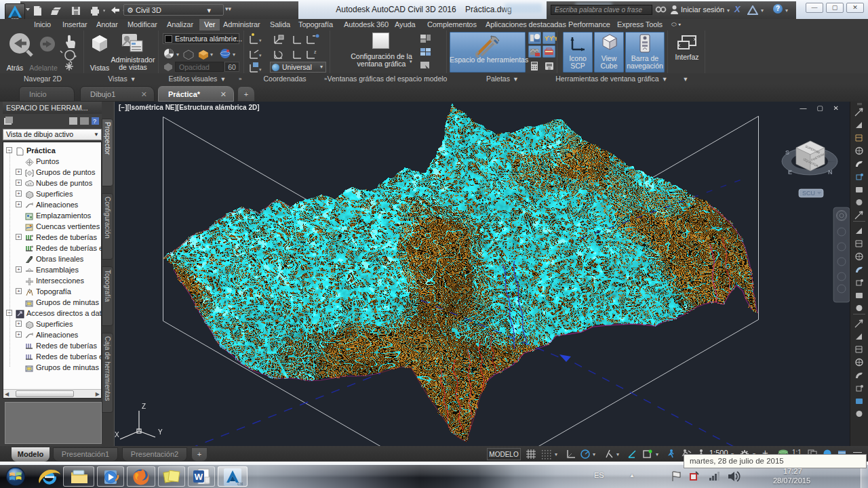 This screenshot has height=488, width=868. I want to click on svg-text: W, so click(199, 477).